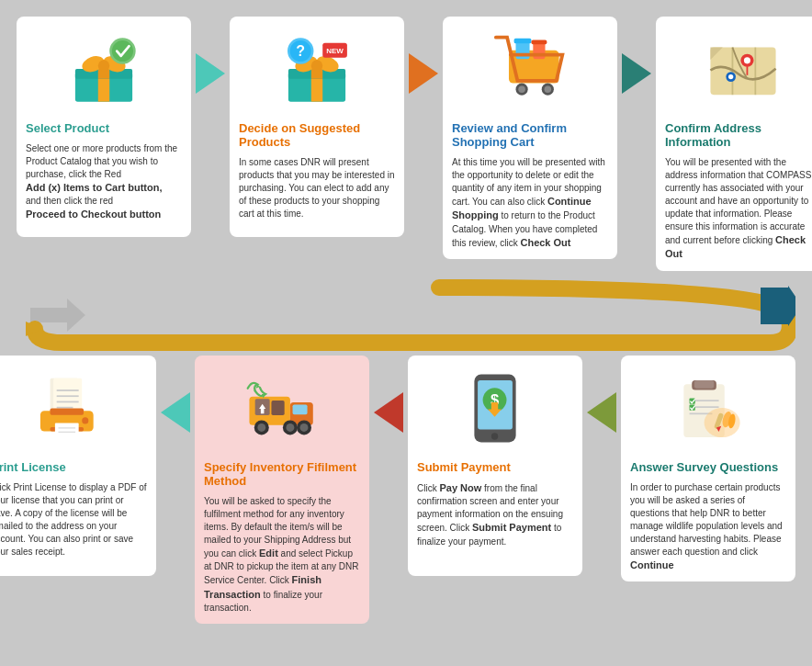 The image size is (812, 666). What do you see at coordinates (78, 527) in the screenshot?
I see `step5-desc: Click Print License to display a PDF of …` at bounding box center [78, 527].